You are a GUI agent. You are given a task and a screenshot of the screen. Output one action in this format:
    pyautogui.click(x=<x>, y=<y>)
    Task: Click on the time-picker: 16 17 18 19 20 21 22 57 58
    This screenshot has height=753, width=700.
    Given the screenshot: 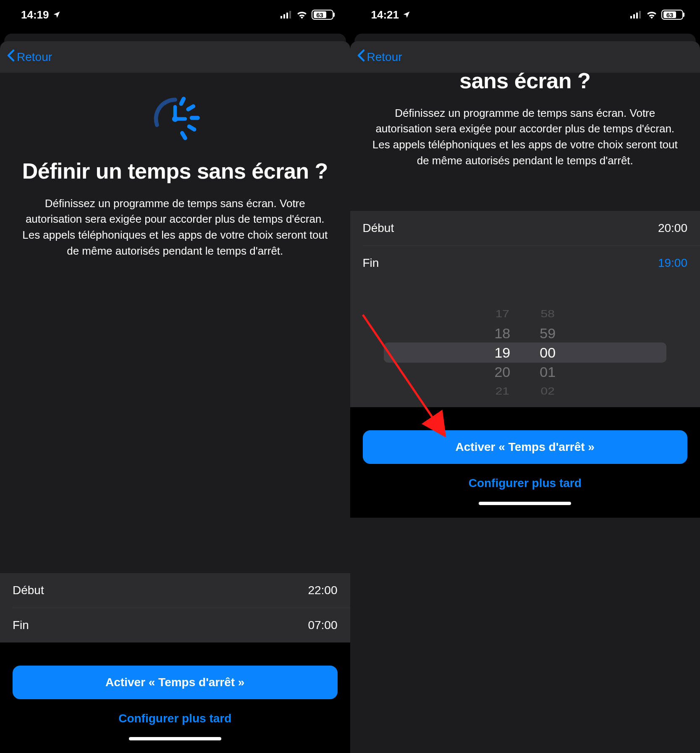 What is the action you would take?
    pyautogui.click(x=525, y=348)
    